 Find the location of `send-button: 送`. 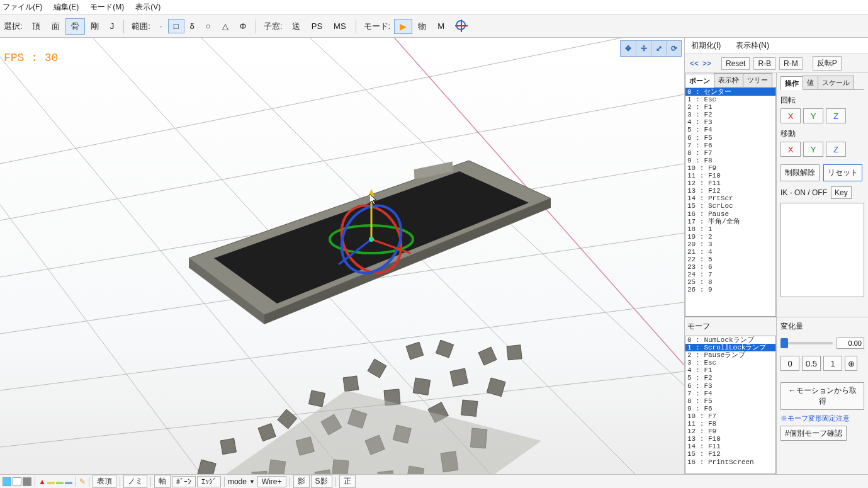

send-button: 送 is located at coordinates (296, 26).